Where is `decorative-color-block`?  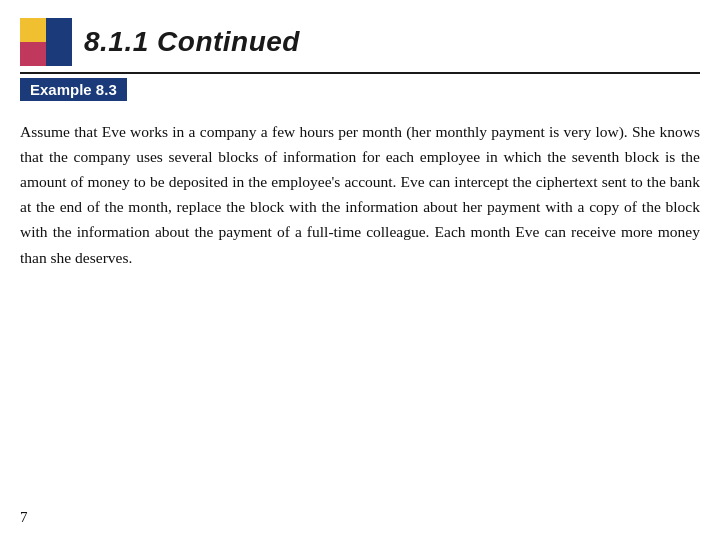 decorative-color-block is located at coordinates (46, 42).